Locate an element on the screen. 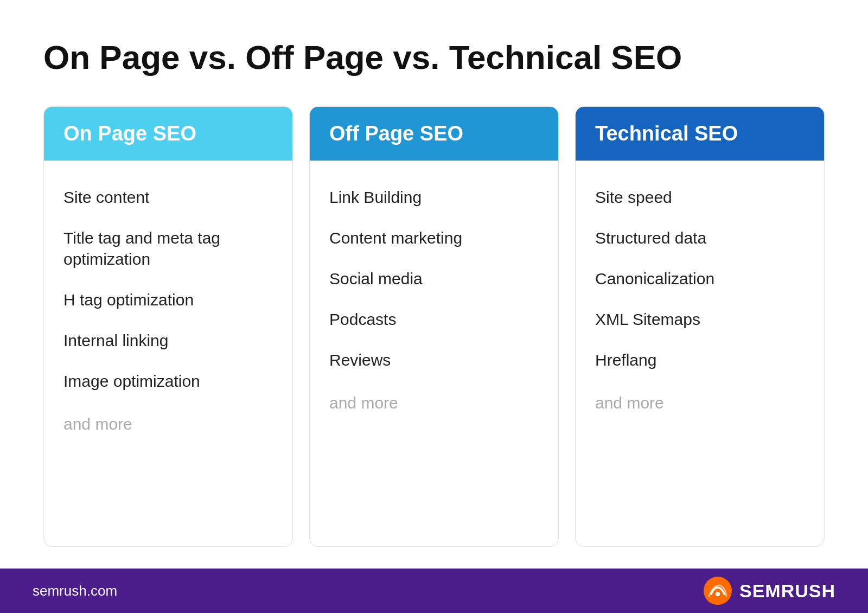  list-item: Canonicalization is located at coordinates (700, 279).